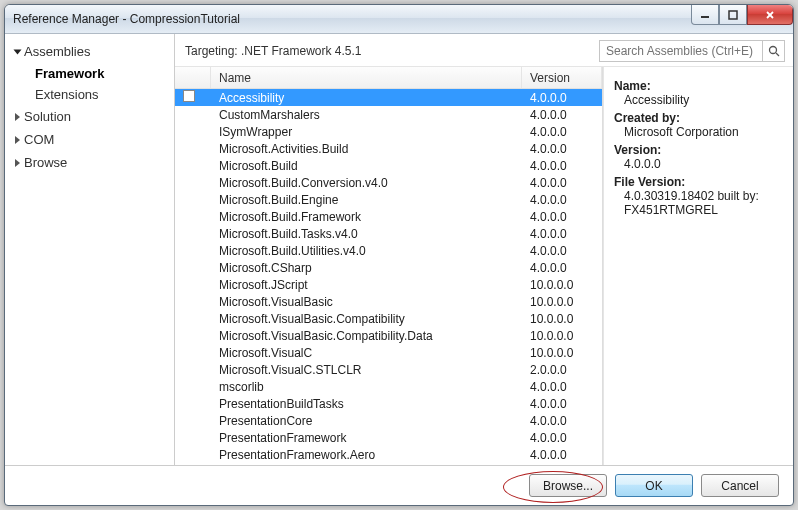 The width and height of the screenshot is (798, 510). Describe the element at coordinates (692, 51) in the screenshot. I see `search-box` at that location.